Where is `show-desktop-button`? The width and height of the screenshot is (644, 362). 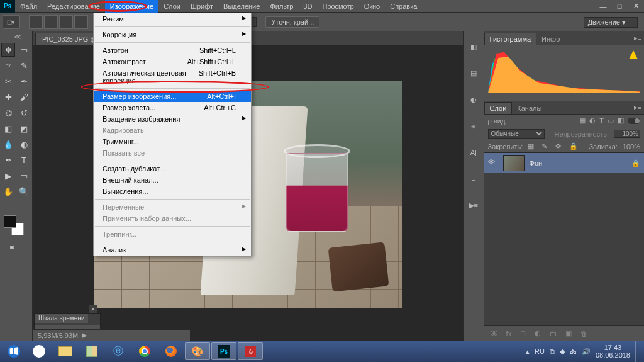 show-desktop-button is located at coordinates (638, 351).